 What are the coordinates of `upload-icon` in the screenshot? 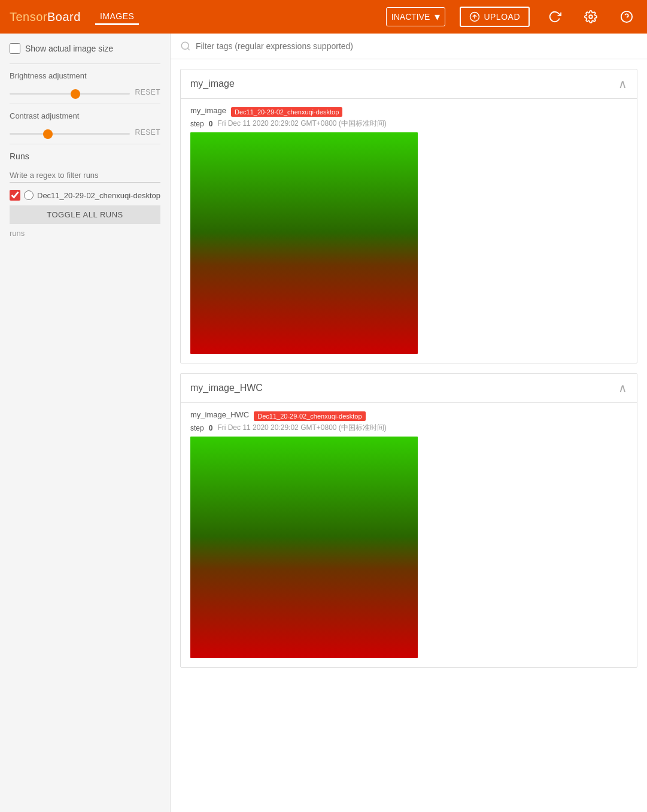 It's located at (475, 17).